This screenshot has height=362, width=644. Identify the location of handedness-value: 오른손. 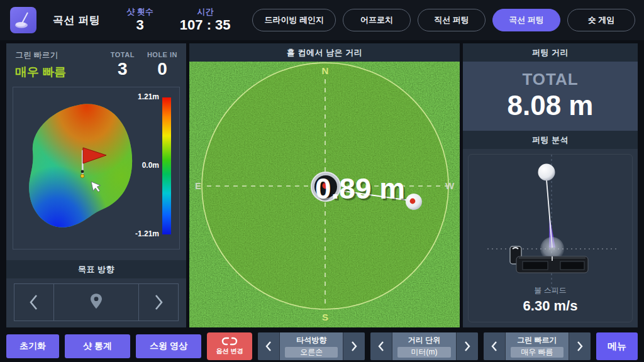
(311, 352).